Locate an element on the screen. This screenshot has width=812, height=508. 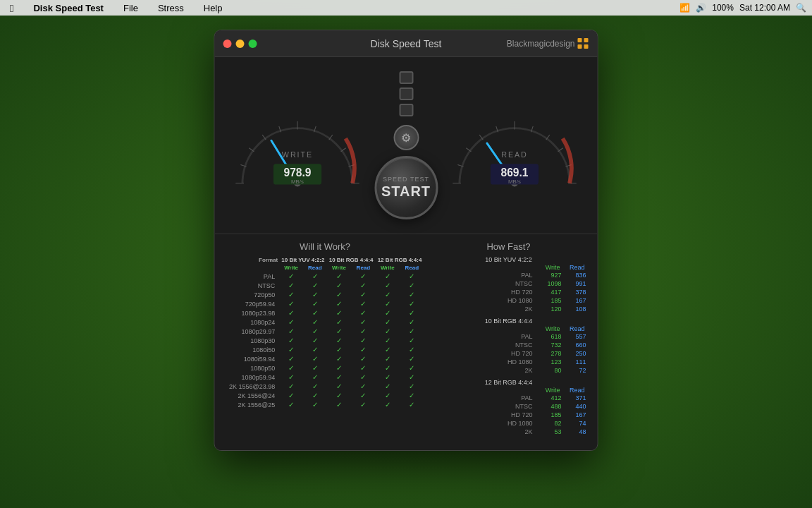
hf-write-value: 732 is located at coordinates (550, 345).